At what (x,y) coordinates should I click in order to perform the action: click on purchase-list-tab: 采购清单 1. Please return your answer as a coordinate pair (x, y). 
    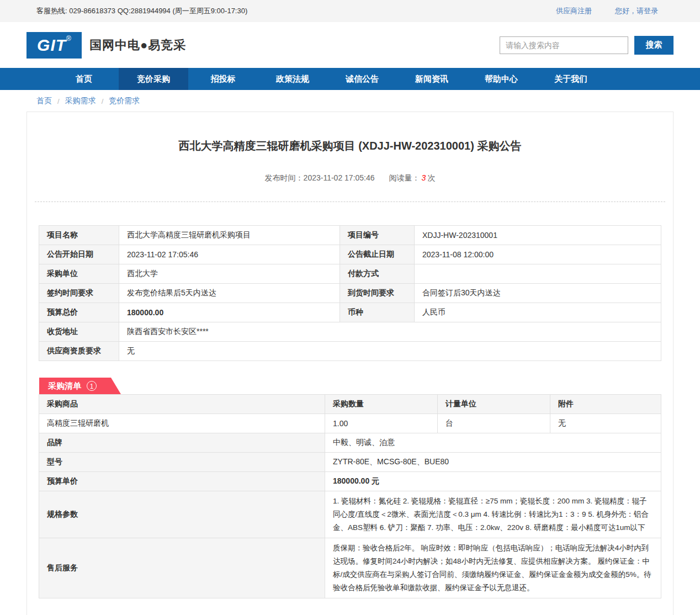
    Looking at the image, I should click on (80, 386).